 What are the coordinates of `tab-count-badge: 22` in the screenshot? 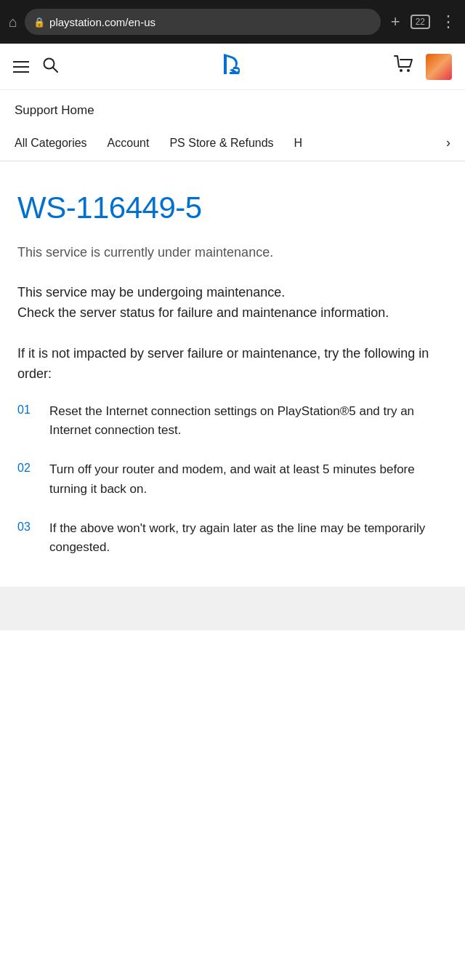 It's located at (420, 22).